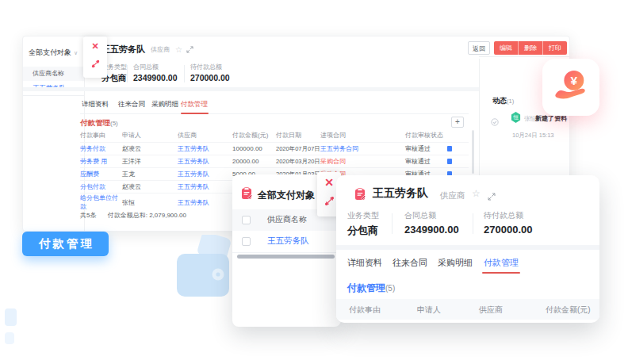  Describe the element at coordinates (479, 48) in the screenshot. I see `back-button: 返回` at that location.